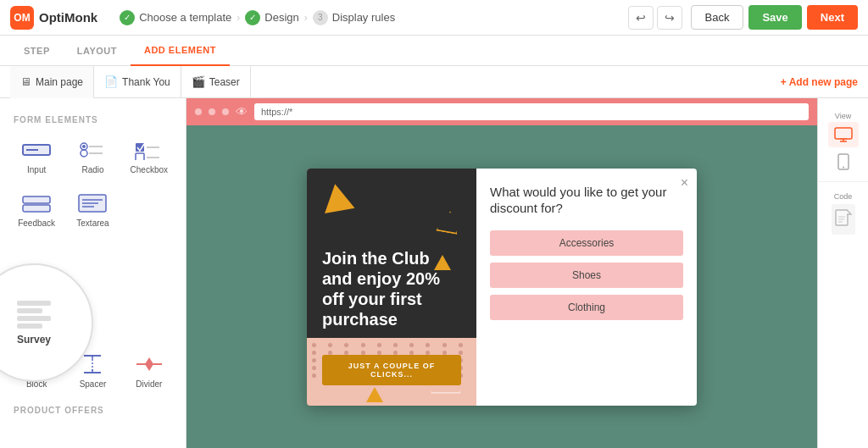  I want to click on option-accessories: Accessories, so click(587, 243).